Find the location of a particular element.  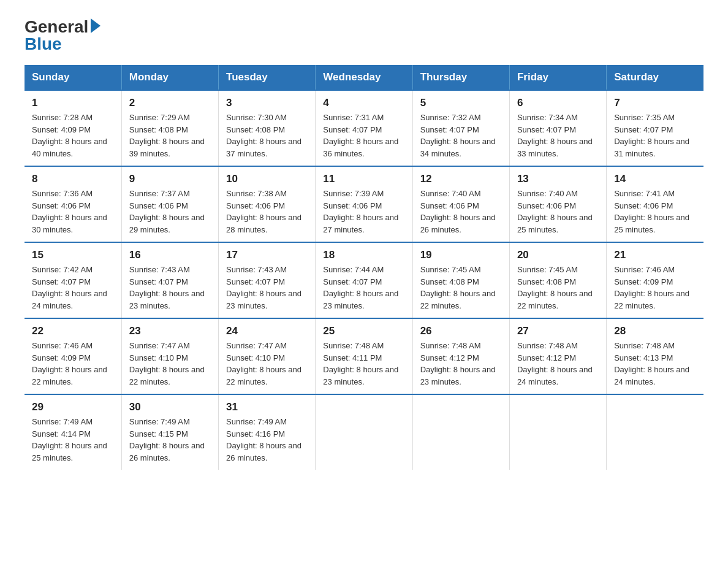

day-info: Sunrise: 7:34 AMSunset: 4:07 PMDaylight:… is located at coordinates (555, 136).